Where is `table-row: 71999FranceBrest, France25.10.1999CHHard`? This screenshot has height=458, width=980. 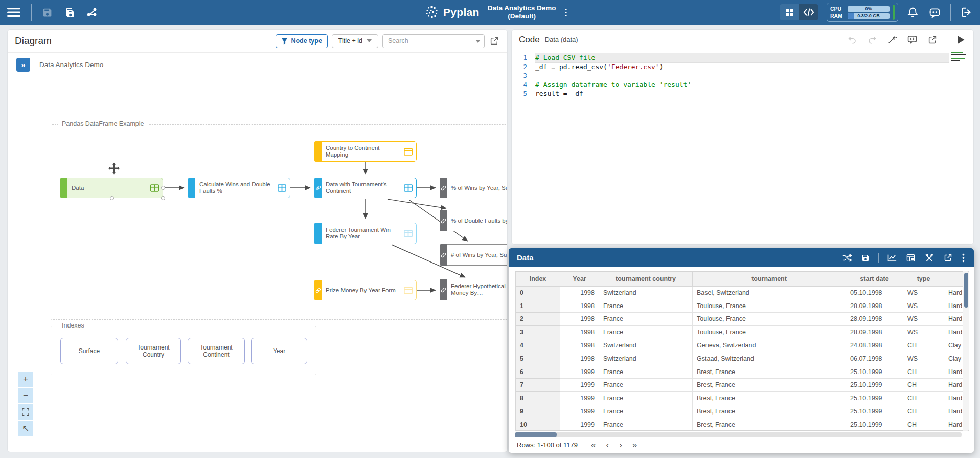
table-row: 71999FranceBrest, France25.10.1999CHHard is located at coordinates (742, 385).